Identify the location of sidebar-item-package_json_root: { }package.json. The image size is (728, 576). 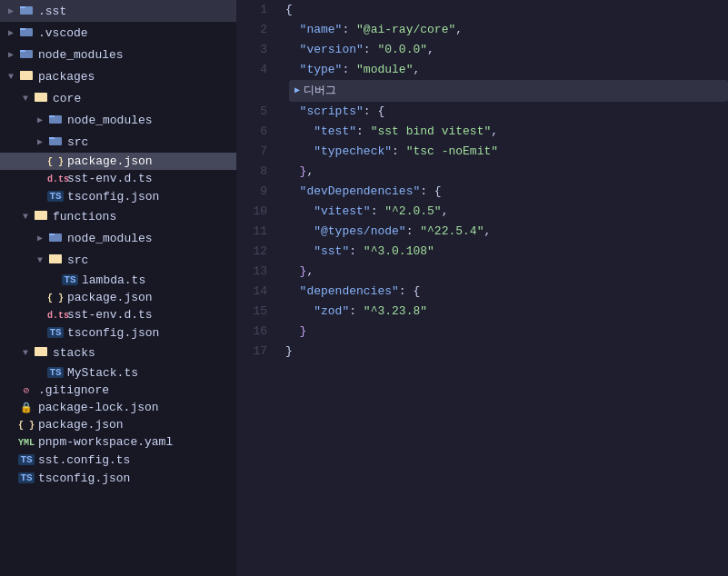
(118, 425).